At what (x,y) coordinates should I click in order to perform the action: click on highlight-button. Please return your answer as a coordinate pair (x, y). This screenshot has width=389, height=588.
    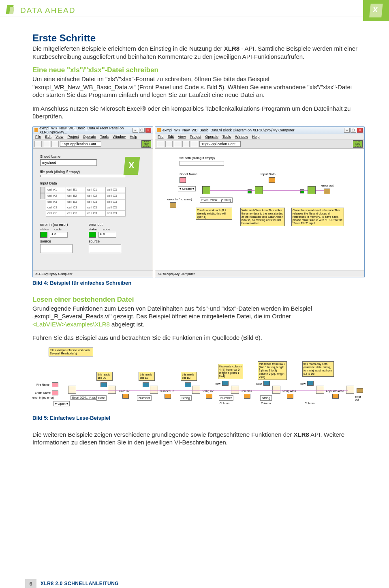
    Looking at the image, I should click on (186, 144).